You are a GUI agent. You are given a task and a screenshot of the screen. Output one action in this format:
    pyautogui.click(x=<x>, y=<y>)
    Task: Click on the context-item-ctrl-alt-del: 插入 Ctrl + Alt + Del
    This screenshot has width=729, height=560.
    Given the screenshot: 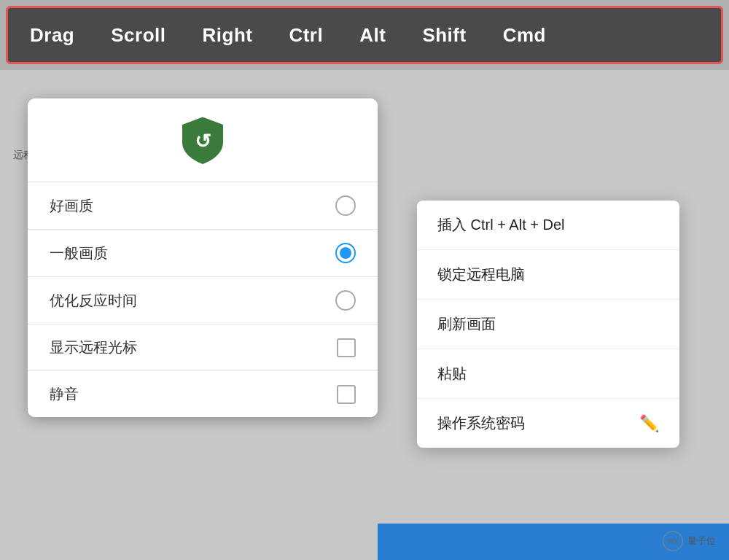 What is the action you would take?
    pyautogui.click(x=548, y=225)
    